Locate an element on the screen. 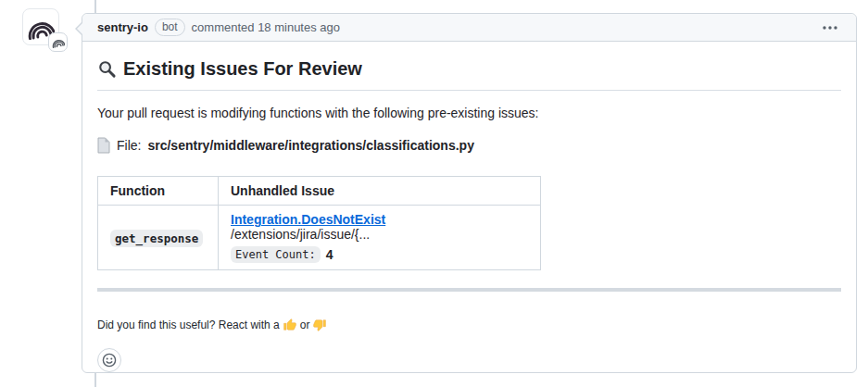 The image size is (868, 387). section-title: Existing Issues For Review is located at coordinates (469, 74).